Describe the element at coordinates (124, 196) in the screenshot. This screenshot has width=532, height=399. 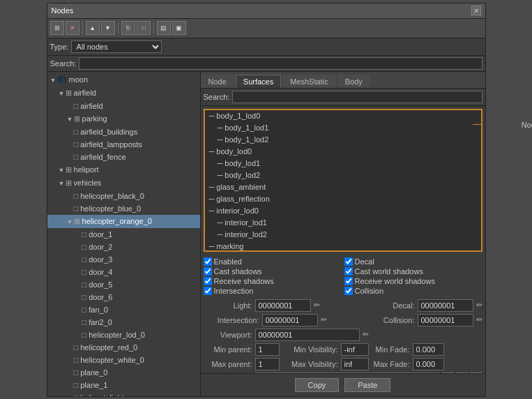
I see `tree-item-helicopter_black_0: □ helicopter_black_0` at that location.